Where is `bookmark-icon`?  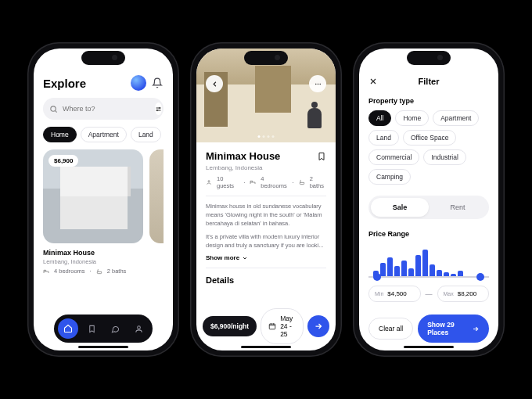 bookmark-icon is located at coordinates (322, 156).